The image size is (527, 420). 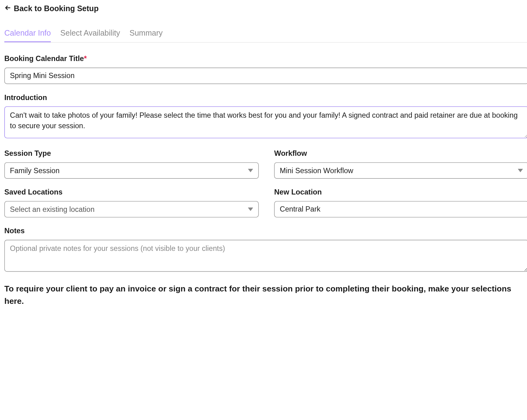 What do you see at coordinates (131, 193) in the screenshot?
I see `saved-locations-label: Saved Locations` at bounding box center [131, 193].